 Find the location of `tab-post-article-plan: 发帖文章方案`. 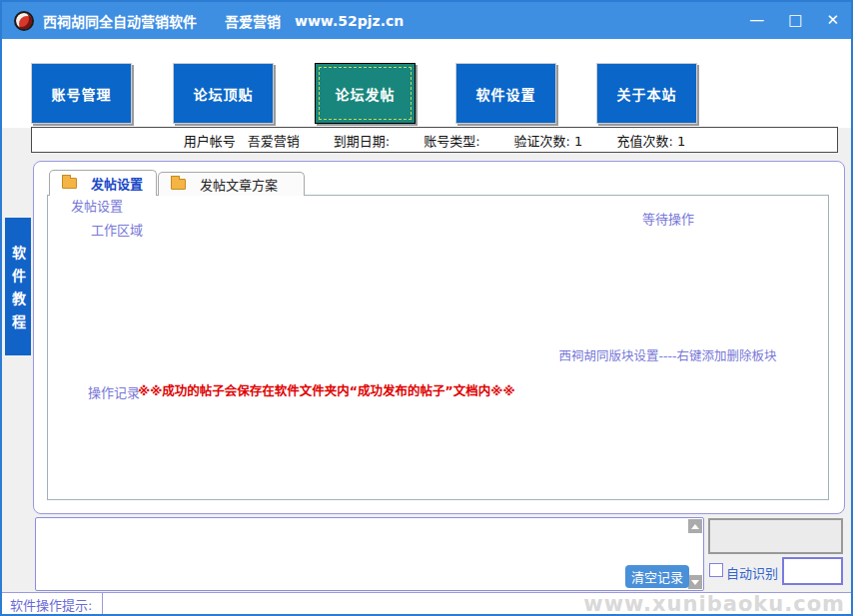

tab-post-article-plan: 发帖文章方案 is located at coordinates (232, 184).